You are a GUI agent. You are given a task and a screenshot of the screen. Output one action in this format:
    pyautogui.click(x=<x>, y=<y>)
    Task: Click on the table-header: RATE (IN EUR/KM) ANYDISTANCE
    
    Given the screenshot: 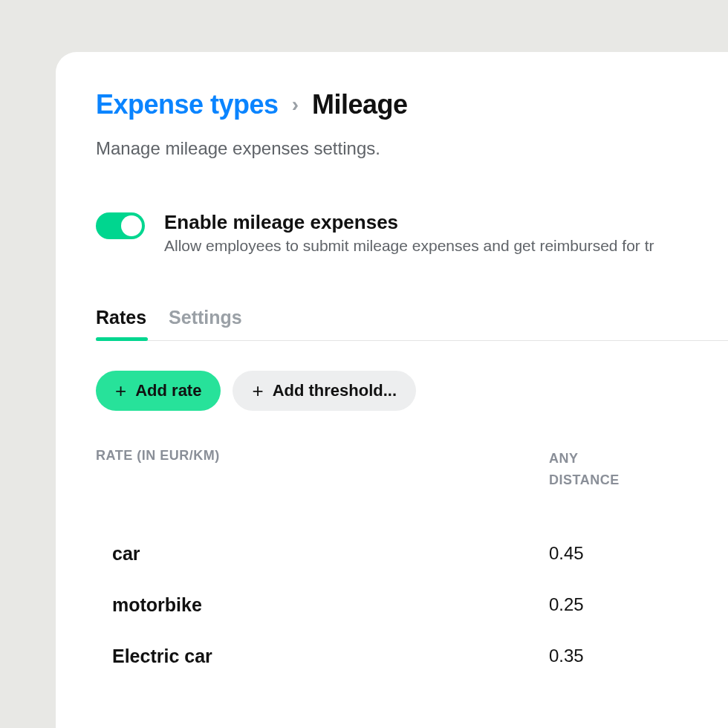 What is the action you would take?
    pyautogui.click(x=412, y=469)
    